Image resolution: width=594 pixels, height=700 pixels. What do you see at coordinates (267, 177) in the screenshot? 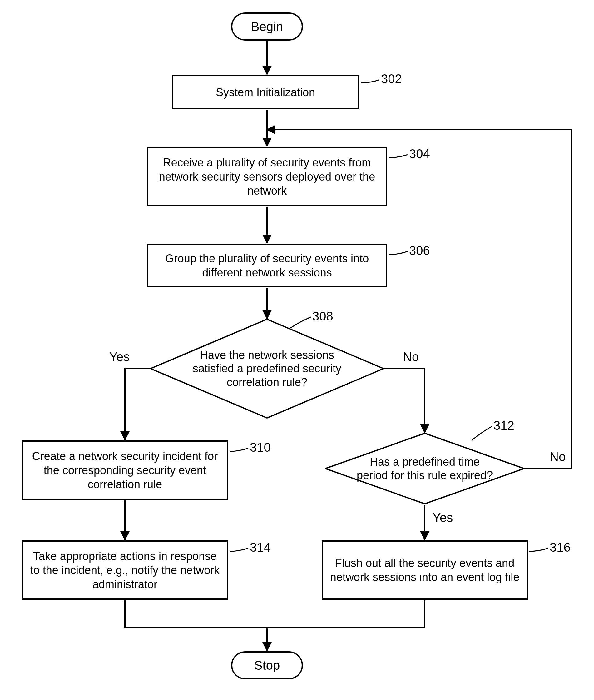
I see `step-304-label: Receive a plurality of security events f…` at bounding box center [267, 177].